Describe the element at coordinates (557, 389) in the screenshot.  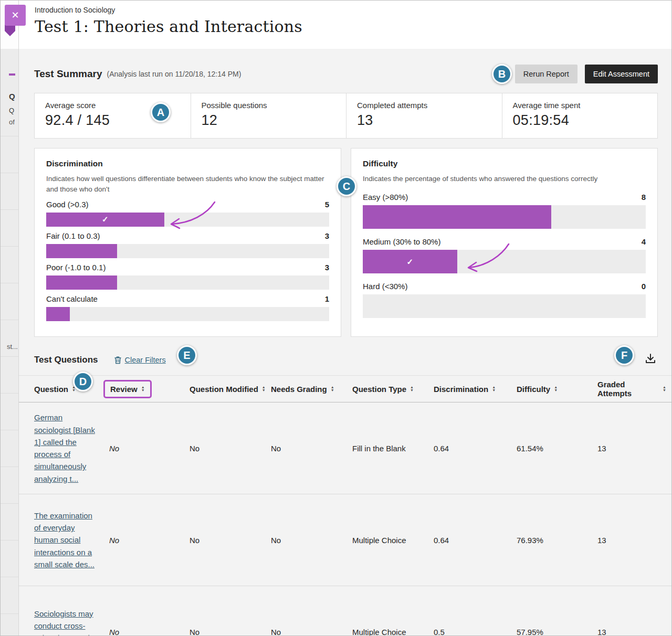
I see `column-header-difficulty: Difficulty ▲▼` at that location.